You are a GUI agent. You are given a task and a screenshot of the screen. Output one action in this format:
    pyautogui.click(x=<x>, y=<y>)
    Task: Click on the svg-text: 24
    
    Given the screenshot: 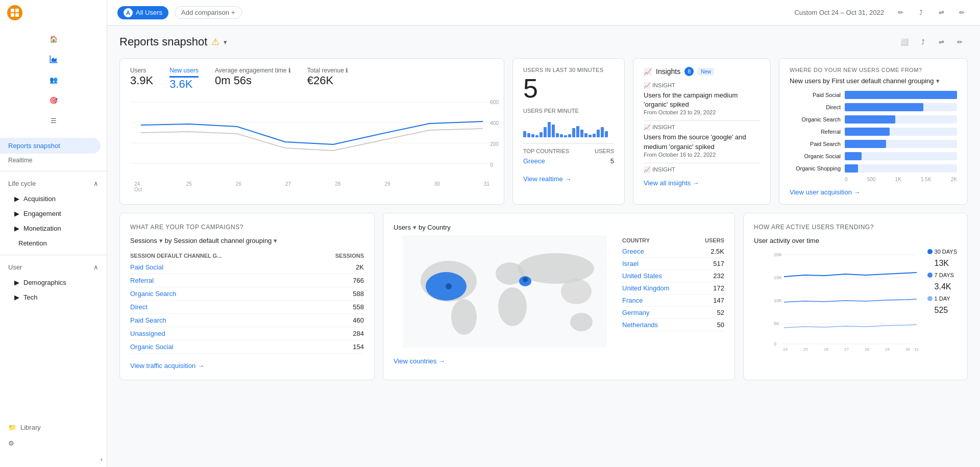 What is the action you would take?
    pyautogui.click(x=785, y=349)
    